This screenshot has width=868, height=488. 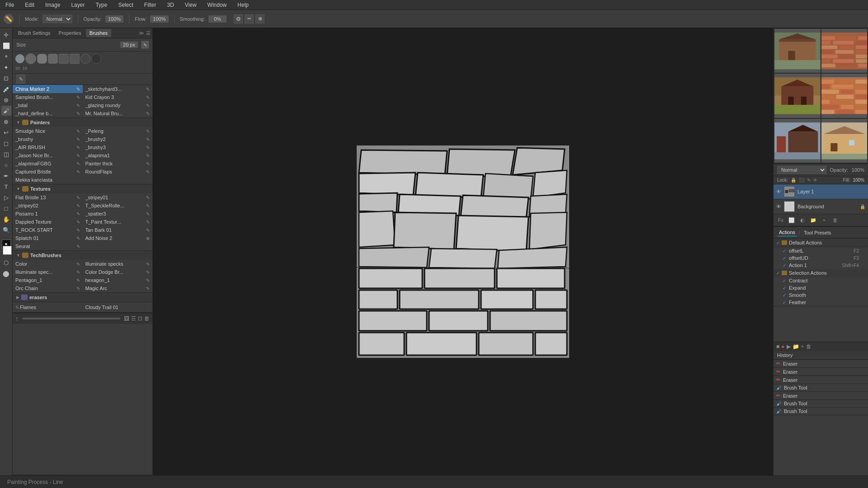 I want to click on action-offsetl: ✓ offsetL F2, so click(x=821, y=251).